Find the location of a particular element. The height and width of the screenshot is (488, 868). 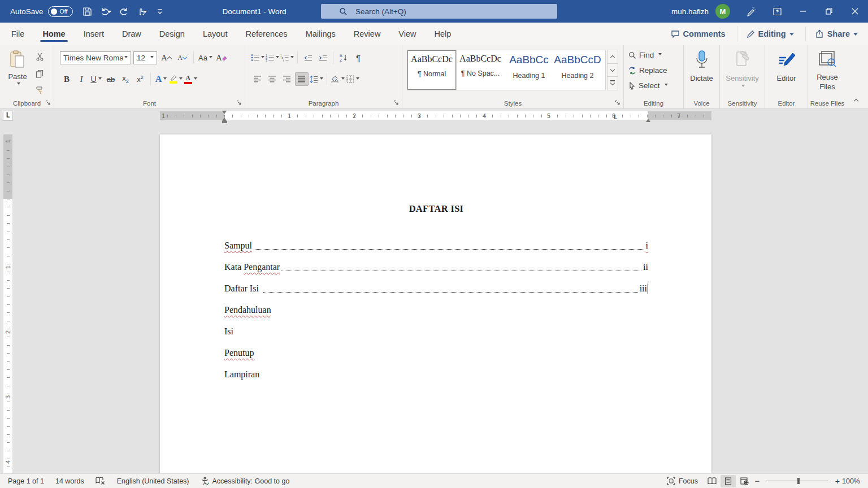

zoom-in-button: + is located at coordinates (837, 481).